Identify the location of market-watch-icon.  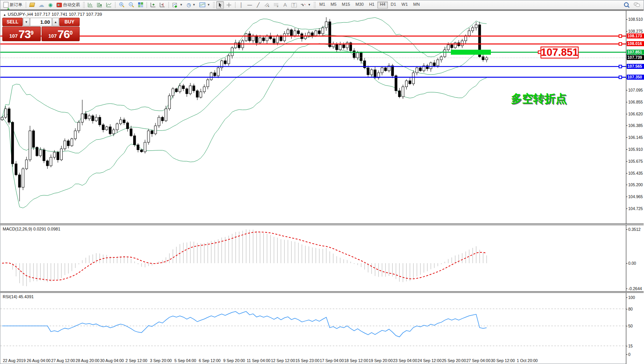
(32, 5).